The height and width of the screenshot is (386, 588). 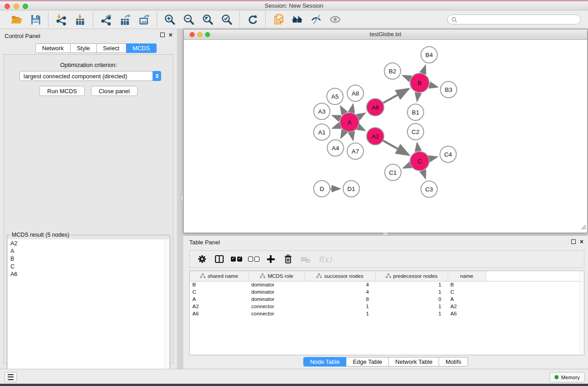 I want to click on node-D: D, so click(x=322, y=189).